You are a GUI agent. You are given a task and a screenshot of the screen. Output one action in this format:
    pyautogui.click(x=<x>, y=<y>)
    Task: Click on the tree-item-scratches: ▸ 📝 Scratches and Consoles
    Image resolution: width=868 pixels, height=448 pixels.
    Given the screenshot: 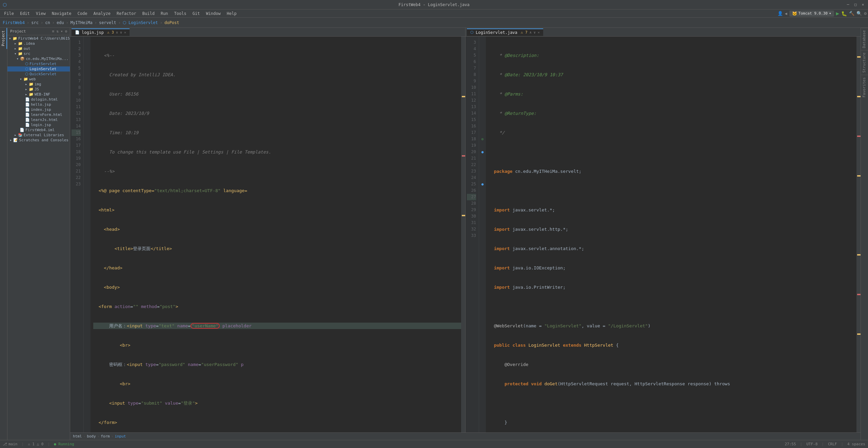 What is the action you would take?
    pyautogui.click(x=39, y=140)
    